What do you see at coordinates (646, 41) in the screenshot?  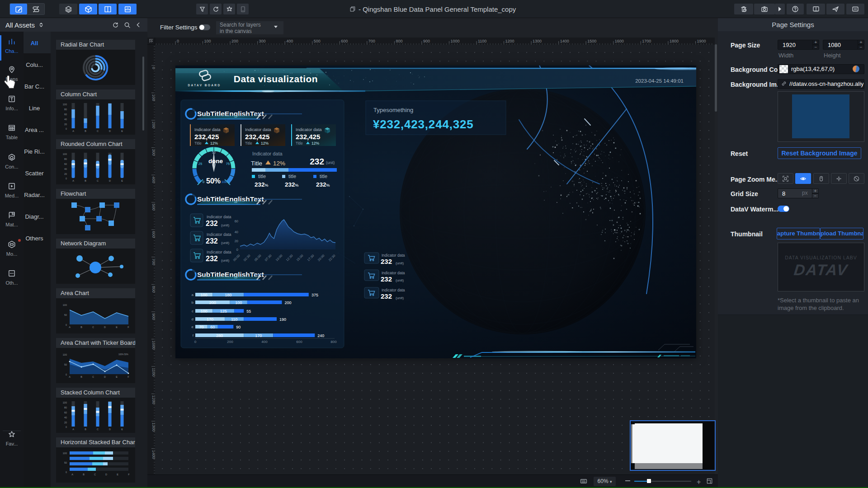 I see `svg-text: 1700` at bounding box center [646, 41].